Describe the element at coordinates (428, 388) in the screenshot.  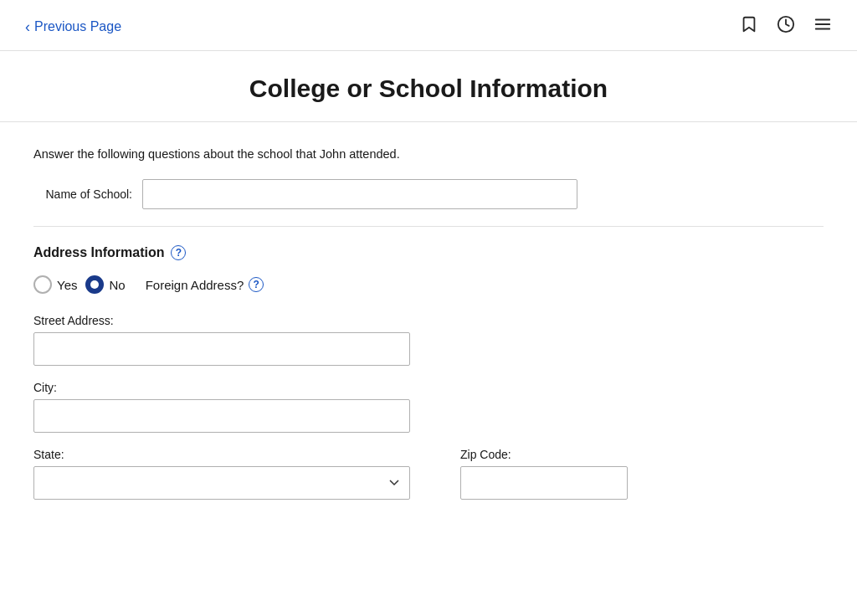
I see `city-label: City:` at that location.